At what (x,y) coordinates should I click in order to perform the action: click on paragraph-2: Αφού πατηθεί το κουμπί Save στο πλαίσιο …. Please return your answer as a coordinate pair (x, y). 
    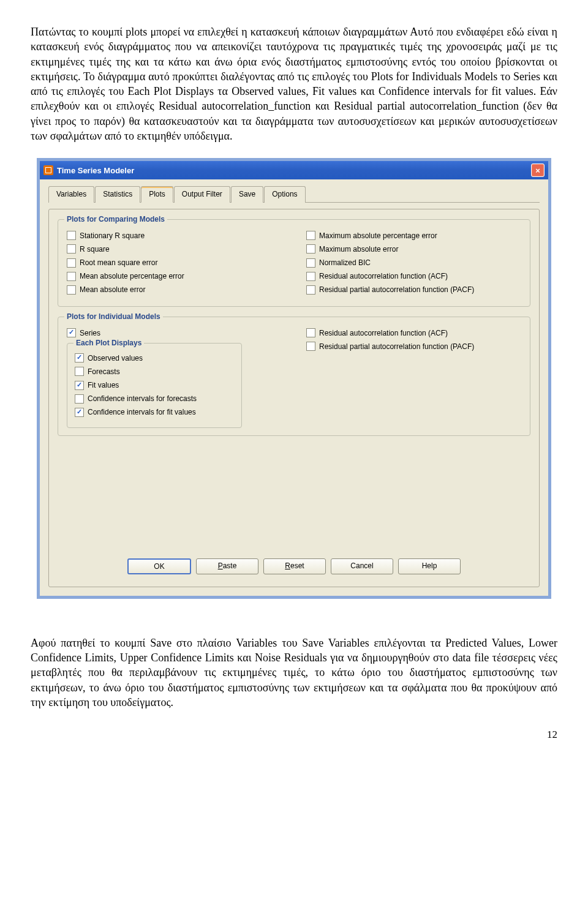
    Looking at the image, I should click on (294, 672).